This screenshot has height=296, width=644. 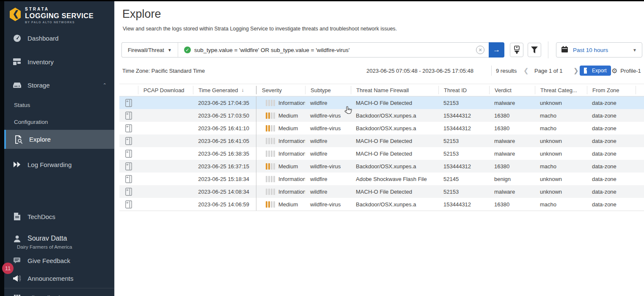 I want to click on time-range-select: Past 10 hours ▼, so click(x=599, y=50).